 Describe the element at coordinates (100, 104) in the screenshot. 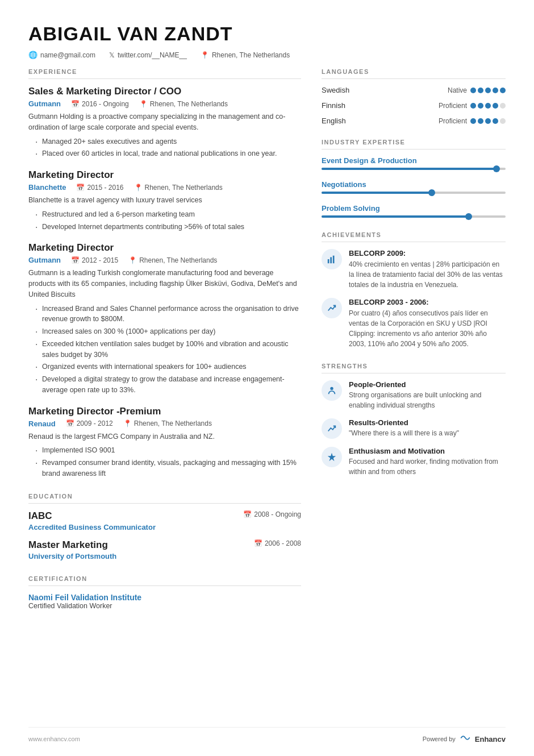

I see `date-1: 📅 2016 - Ongoing` at that location.